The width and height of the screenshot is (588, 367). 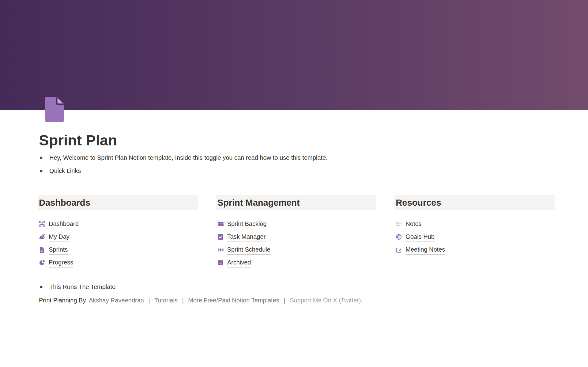 What do you see at coordinates (42, 237) in the screenshot?
I see `partly-sunny-icon` at bounding box center [42, 237].